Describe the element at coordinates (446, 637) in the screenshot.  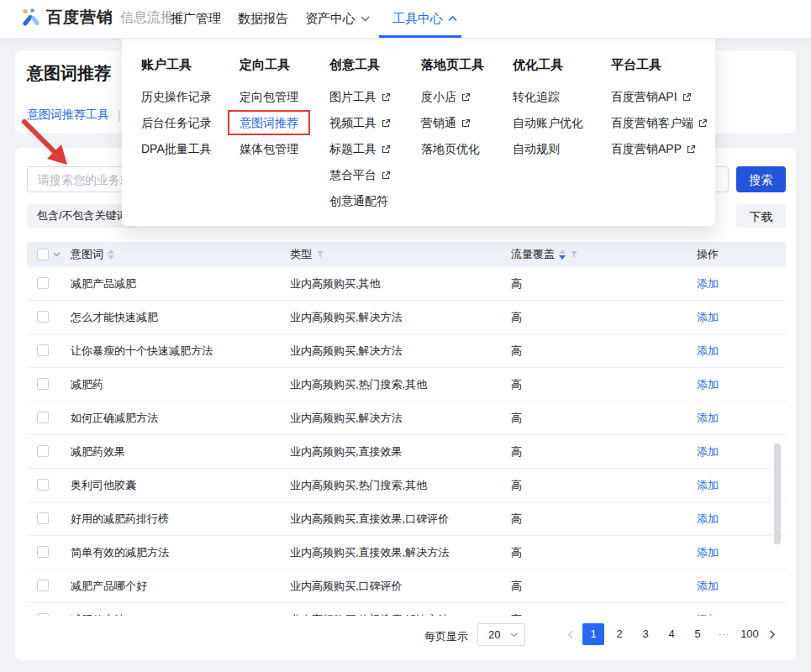
I see `page-size-label: 每页显示` at that location.